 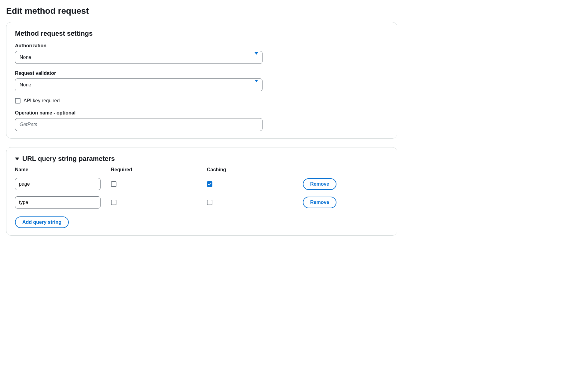 I want to click on request-validator-section: Request validator None, so click(x=202, y=81).